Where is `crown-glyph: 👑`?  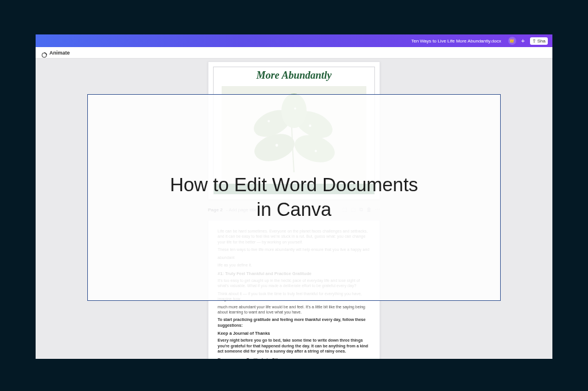 crown-glyph: 👑 is located at coordinates (512, 41).